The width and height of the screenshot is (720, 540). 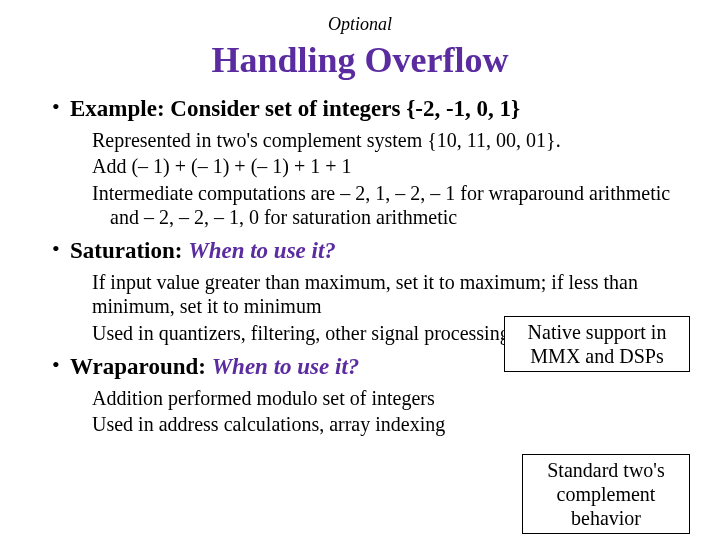 What do you see at coordinates (387, 294) in the screenshot?
I see `saturation-line-1: If input value greater than maximum, set…` at bounding box center [387, 294].